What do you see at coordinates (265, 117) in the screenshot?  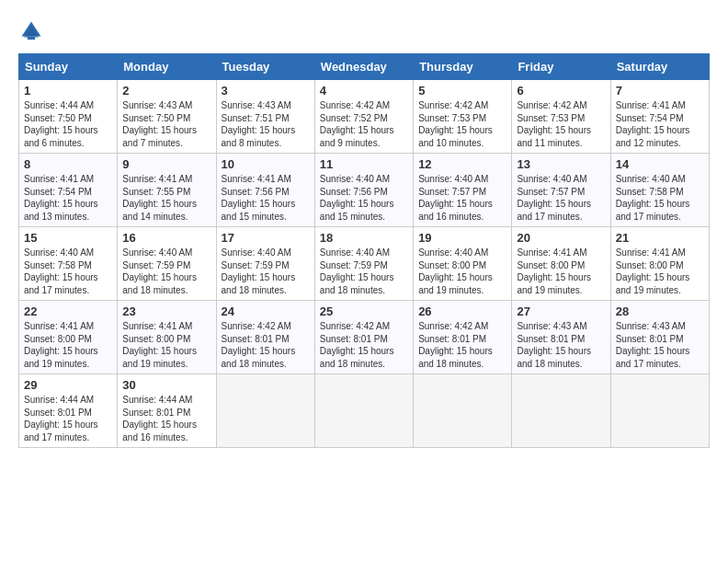 I see `calendar-cell: 3 Sunrise: 4:43 AM Sunset: 7:51 PM Dayli…` at bounding box center [265, 117].